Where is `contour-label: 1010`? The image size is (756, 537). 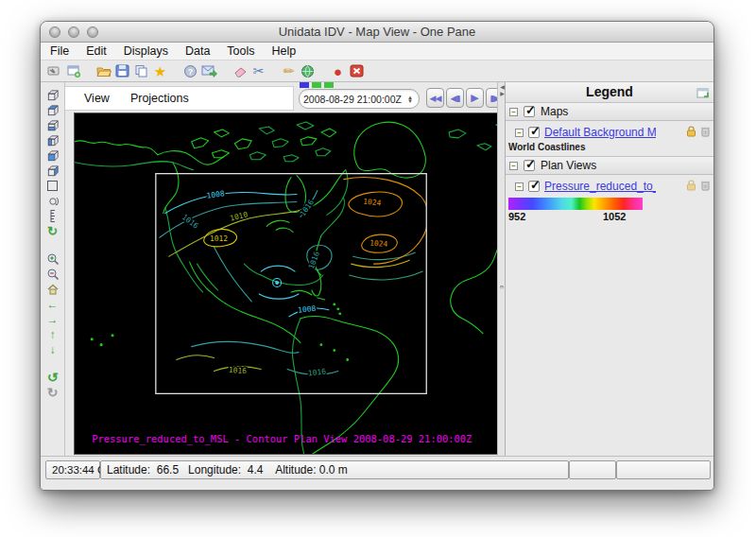
contour-label: 1010 is located at coordinates (238, 216).